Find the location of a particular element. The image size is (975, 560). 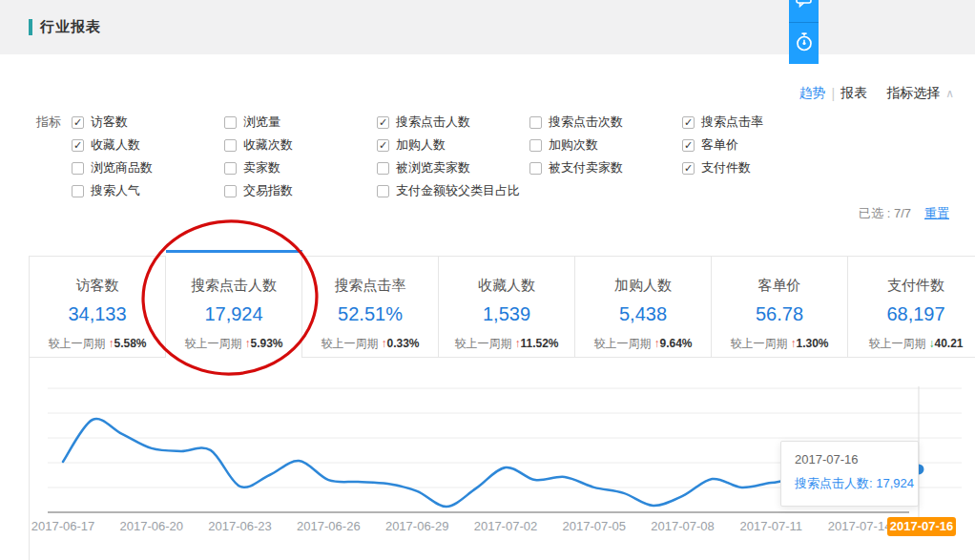

metric-checkbox-label: 卖家数 is located at coordinates (261, 168).